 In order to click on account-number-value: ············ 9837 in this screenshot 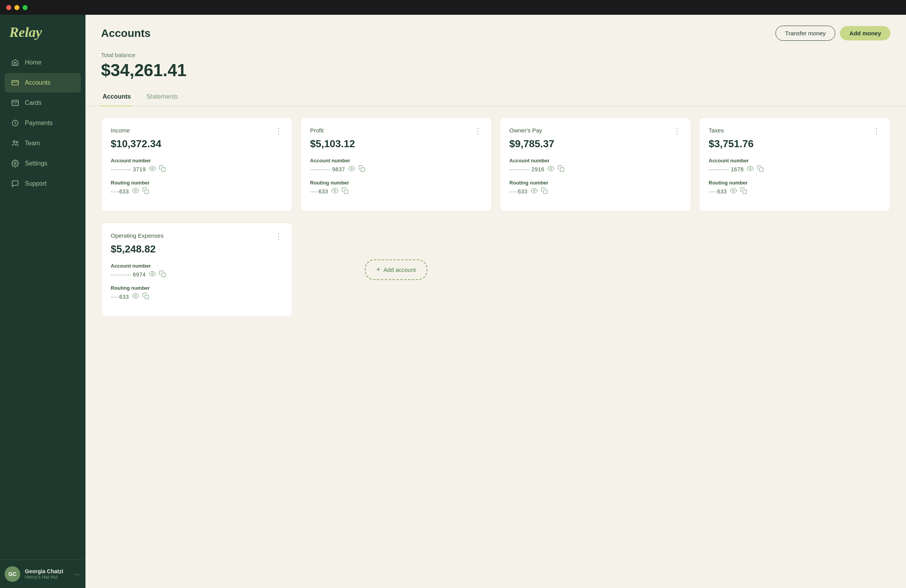, I will do `click(328, 169)`.